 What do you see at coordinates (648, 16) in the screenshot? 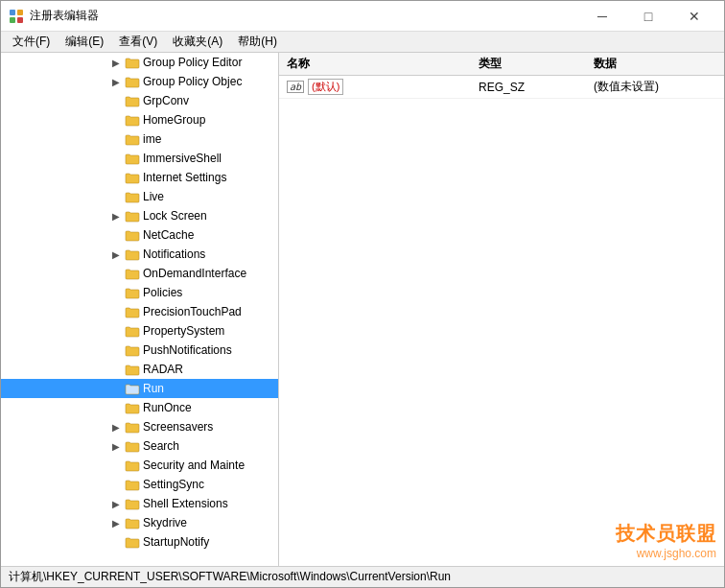
I see `window-controls: ─ □ ✕` at bounding box center [648, 16].